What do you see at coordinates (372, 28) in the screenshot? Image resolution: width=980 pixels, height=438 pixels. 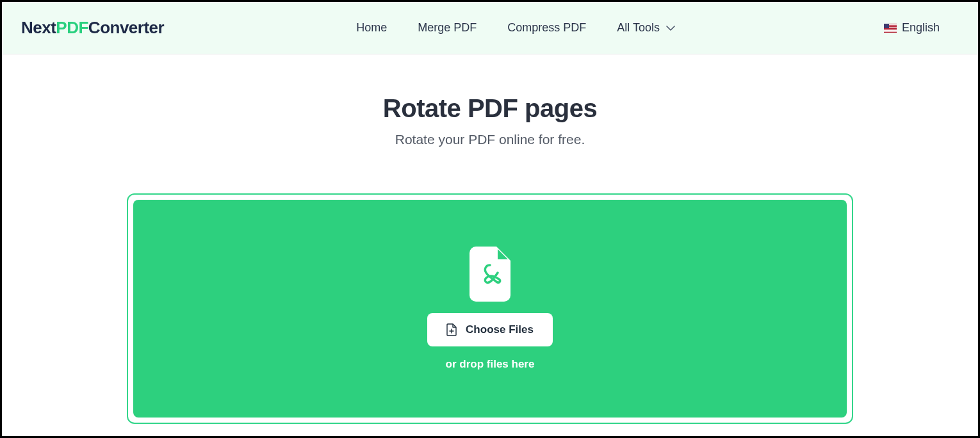 I see `nav-home-label: Home` at bounding box center [372, 28].